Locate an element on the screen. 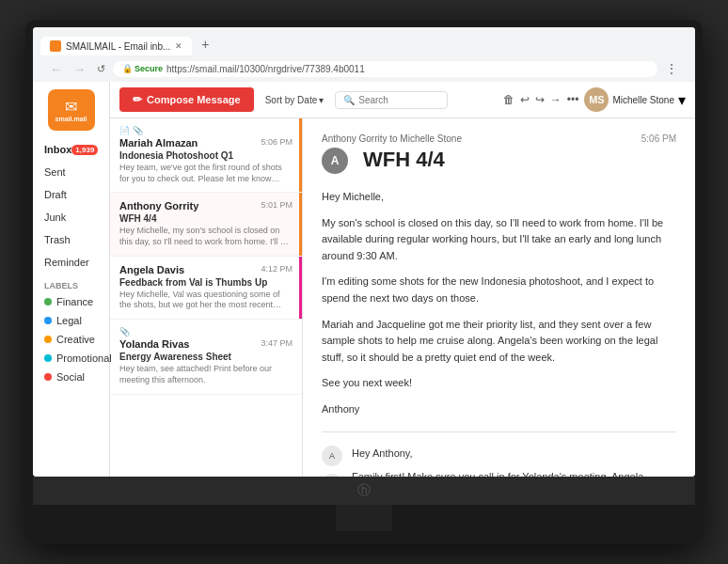  sidebar-item-inbox: Inbox 1,939 is located at coordinates (71, 149).